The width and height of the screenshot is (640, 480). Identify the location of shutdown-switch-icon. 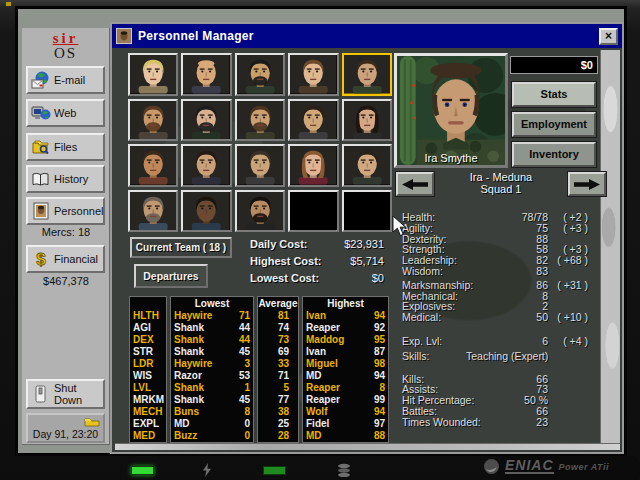
(41, 394).